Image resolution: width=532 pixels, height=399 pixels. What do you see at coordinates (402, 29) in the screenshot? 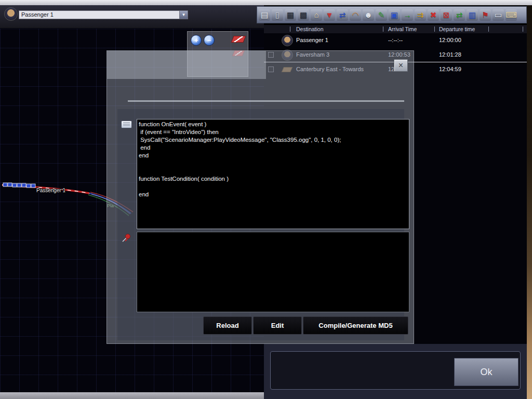
I see `column-header-arrival: Arrival Time` at bounding box center [402, 29].